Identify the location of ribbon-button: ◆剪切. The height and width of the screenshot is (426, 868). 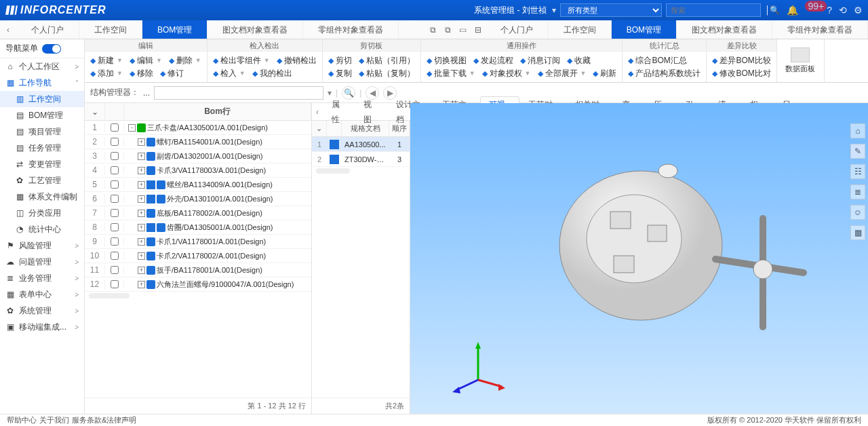
(340, 61).